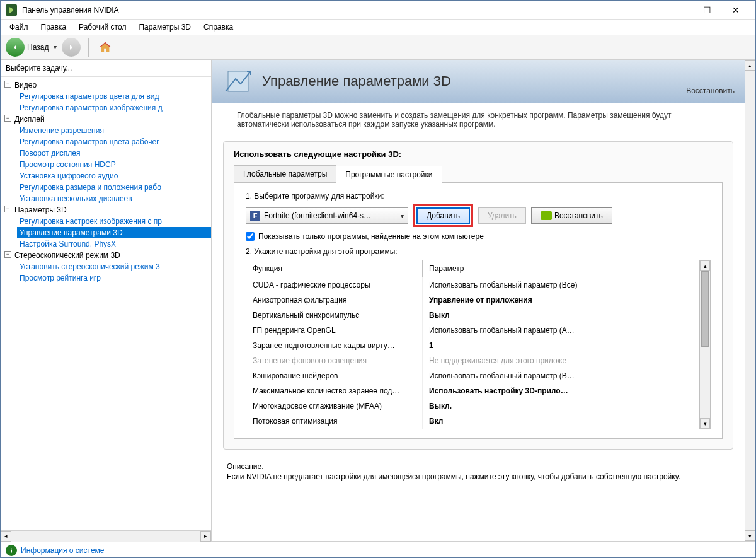 The height and width of the screenshot is (558, 756). I want to click on back-dropdown-arrow: ▾, so click(55, 47).